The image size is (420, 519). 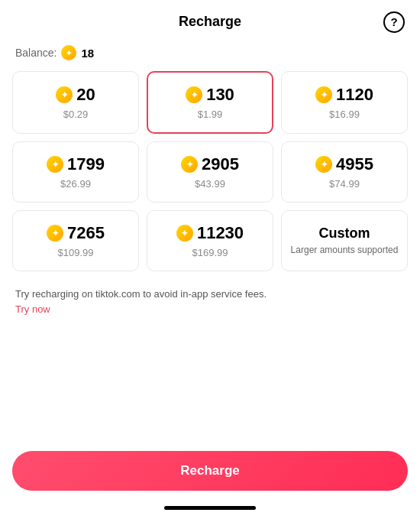 What do you see at coordinates (210, 241) in the screenshot?
I see `card-11230: ✦ 11230 $169.99` at bounding box center [210, 241].